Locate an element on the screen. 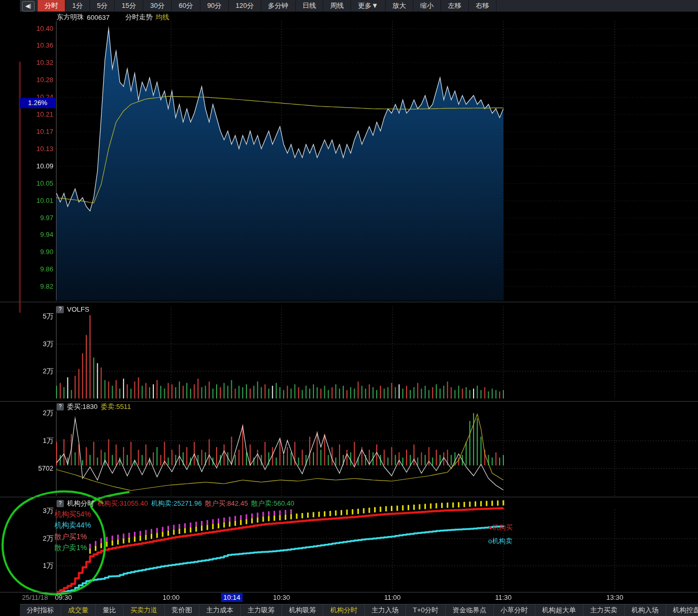 The height and width of the screenshot is (616, 698). tab-fenshi: 分时 is located at coordinates (51, 6).